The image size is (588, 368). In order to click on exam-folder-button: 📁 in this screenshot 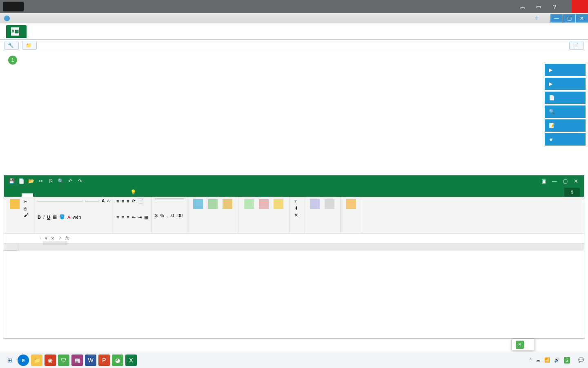, I will do `click(29, 45)`.